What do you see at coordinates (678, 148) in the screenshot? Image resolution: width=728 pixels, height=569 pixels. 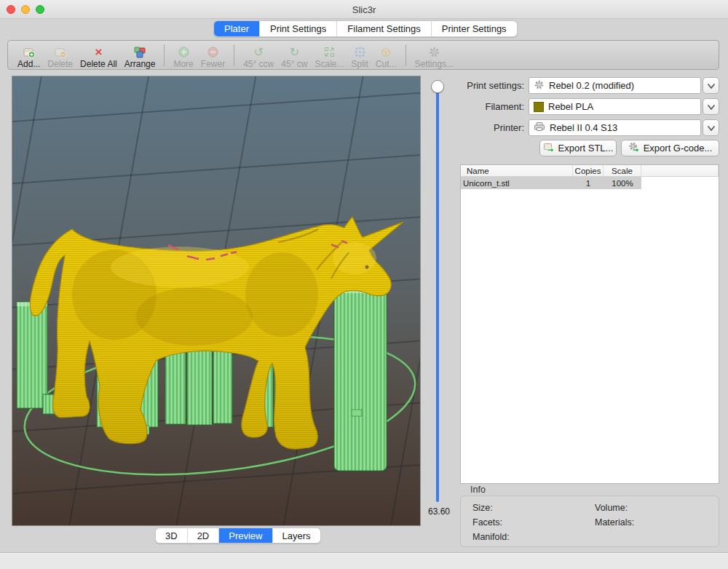 I see `export-gcode-label: Export G-code...` at bounding box center [678, 148].